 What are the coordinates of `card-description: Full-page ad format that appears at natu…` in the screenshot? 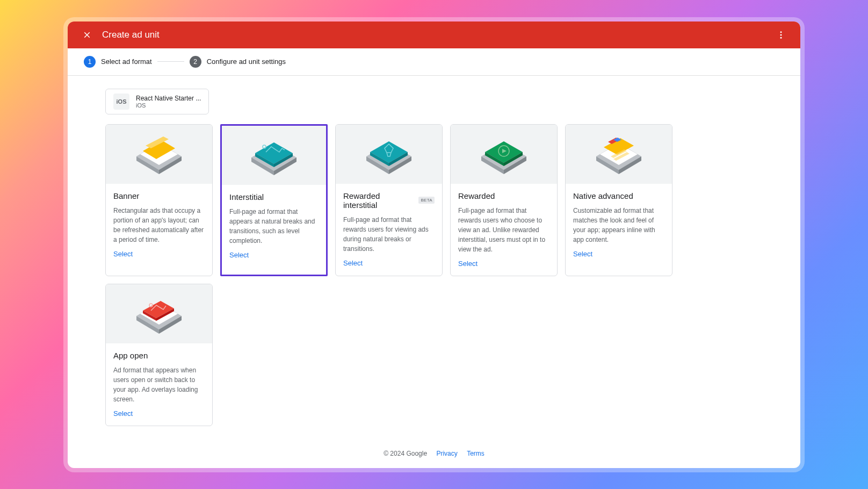 It's located at (274, 226).